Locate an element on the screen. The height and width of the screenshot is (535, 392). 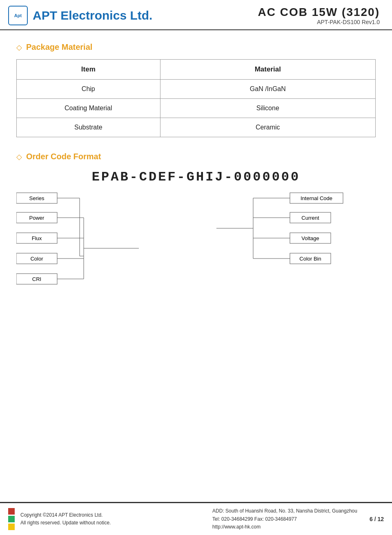
package-material-heading: ◇ Package Material is located at coordinates (196, 47).